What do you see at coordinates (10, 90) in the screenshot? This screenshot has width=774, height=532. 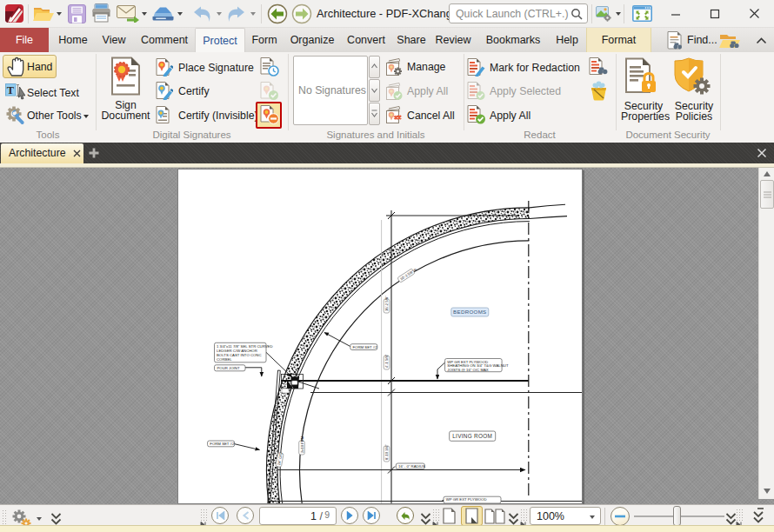 I see `svg-text: T` at bounding box center [10, 90].